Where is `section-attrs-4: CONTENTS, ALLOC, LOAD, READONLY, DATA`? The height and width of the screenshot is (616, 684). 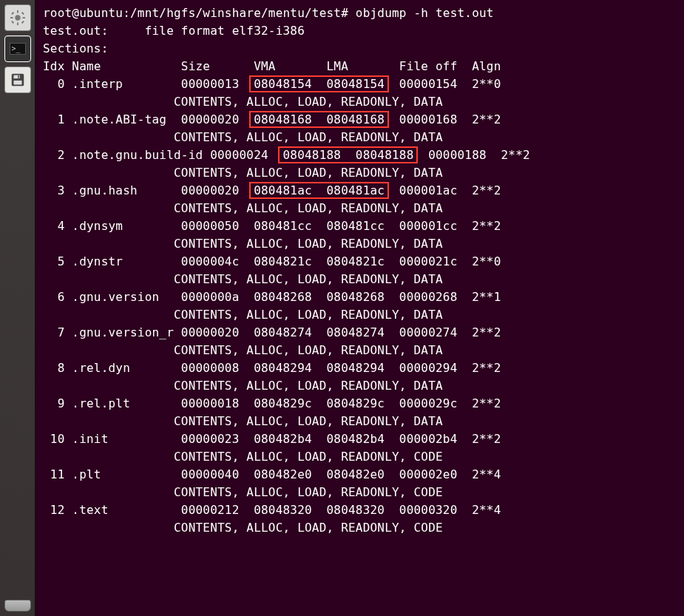
section-attrs-4: CONTENTS, ALLOC, LOAD, READONLY, DATA is located at coordinates (361, 244).